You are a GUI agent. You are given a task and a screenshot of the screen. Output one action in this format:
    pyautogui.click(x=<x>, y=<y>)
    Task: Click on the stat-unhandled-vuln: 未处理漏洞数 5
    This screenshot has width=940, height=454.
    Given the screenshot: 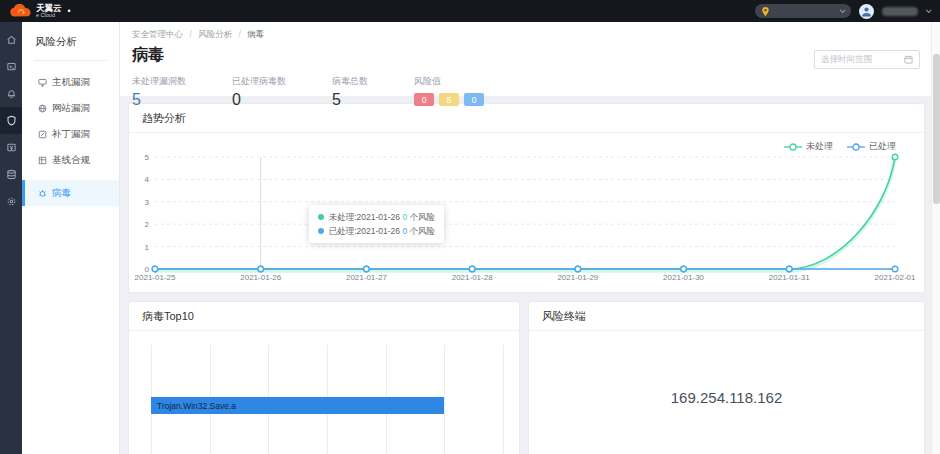 What is the action you would take?
    pyautogui.click(x=159, y=92)
    